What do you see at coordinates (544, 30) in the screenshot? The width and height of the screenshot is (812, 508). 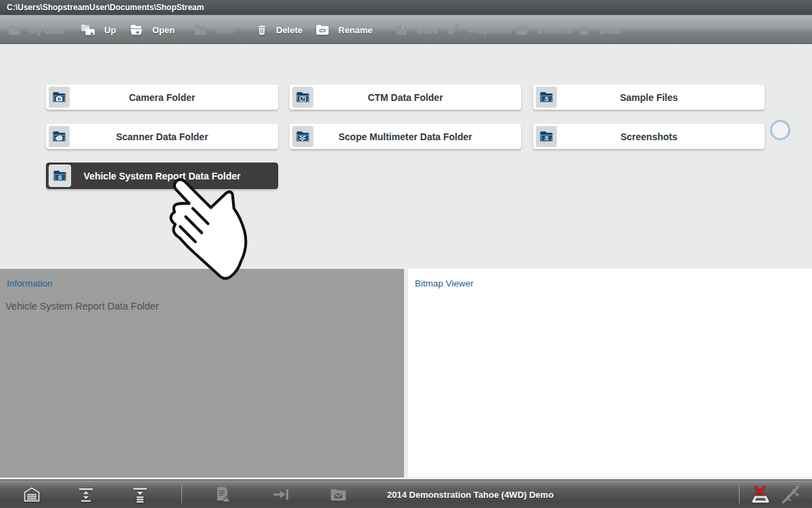 I see `toolbar-button-shortcut: Shortcut` at bounding box center [544, 30].